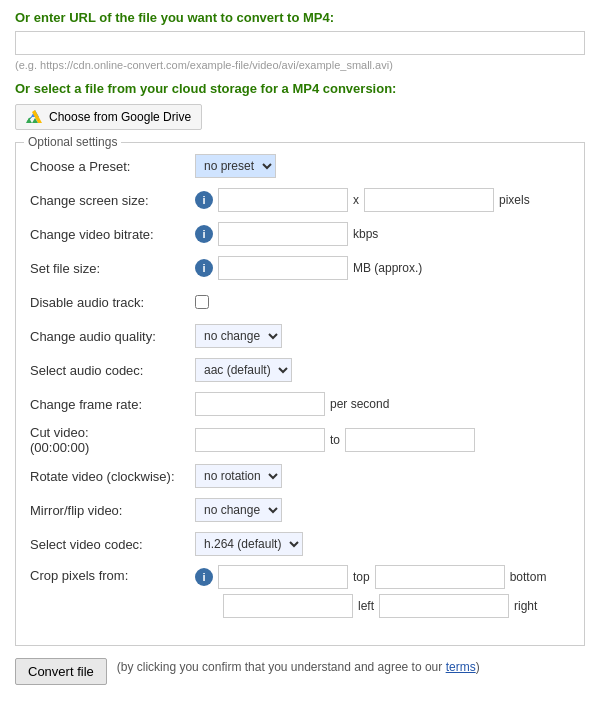 The width and height of the screenshot is (600, 705). I want to click on audio-quality-row: Change audio quality: no change, so click(300, 336).